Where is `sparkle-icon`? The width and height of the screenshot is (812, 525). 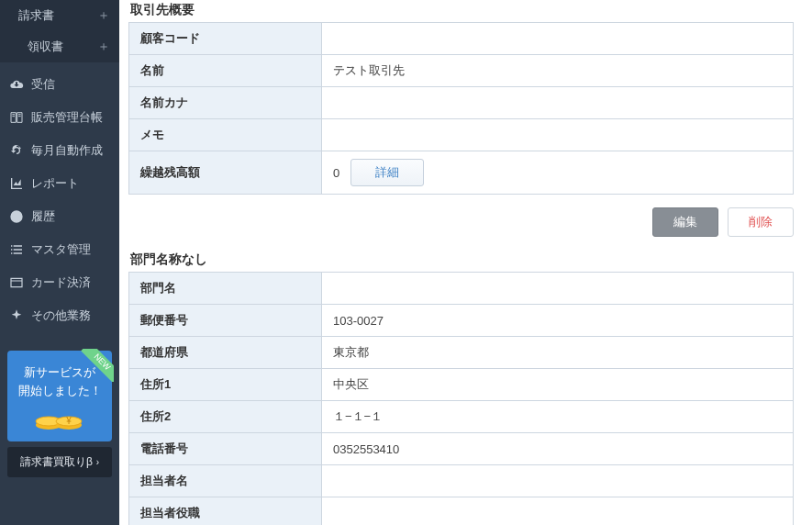 sparkle-icon is located at coordinates (17, 316).